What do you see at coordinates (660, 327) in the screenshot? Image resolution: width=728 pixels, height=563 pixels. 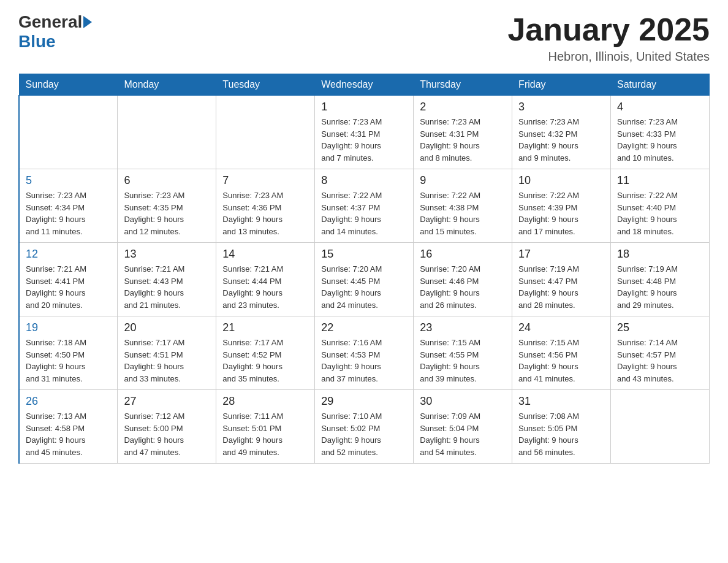 I see `day-number: 25` at bounding box center [660, 327].